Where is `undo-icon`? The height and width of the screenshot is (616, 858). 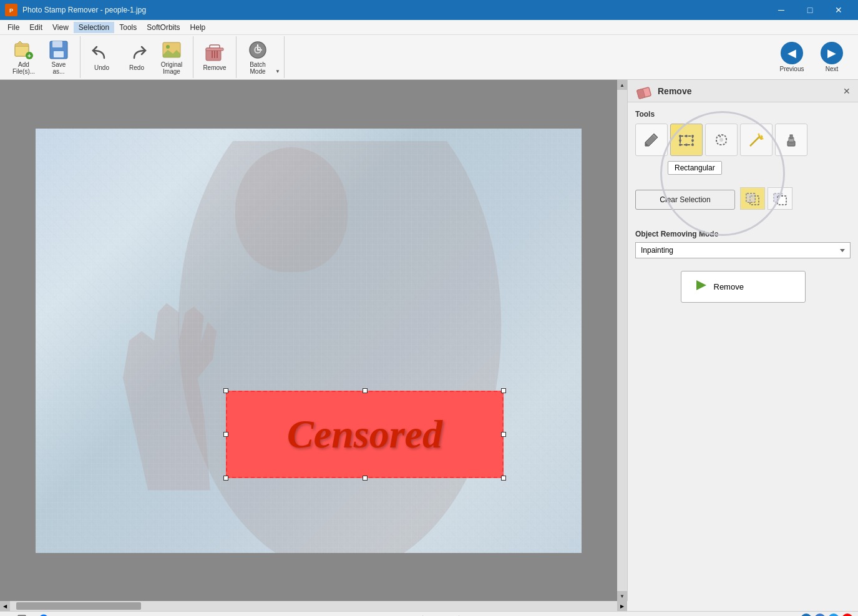 undo-icon is located at coordinates (102, 53).